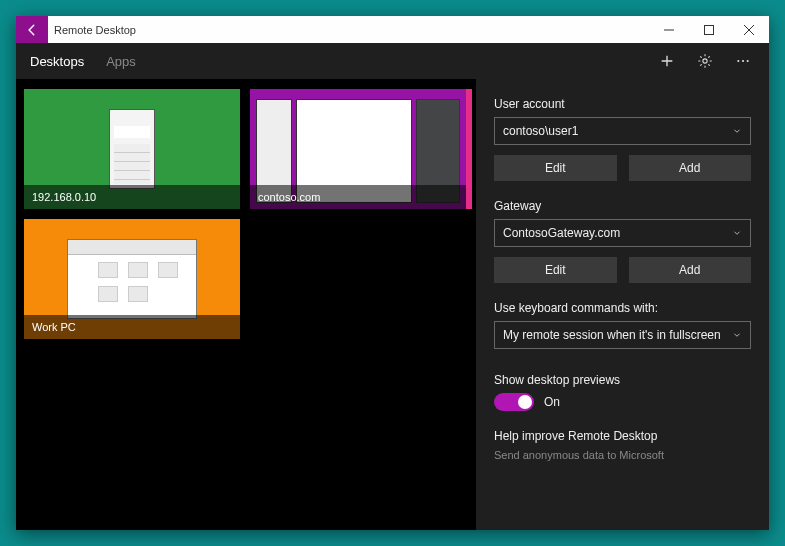 The image size is (785, 546). What do you see at coordinates (392, 30) in the screenshot?
I see `titlebar: Remote Desktop` at bounding box center [392, 30].